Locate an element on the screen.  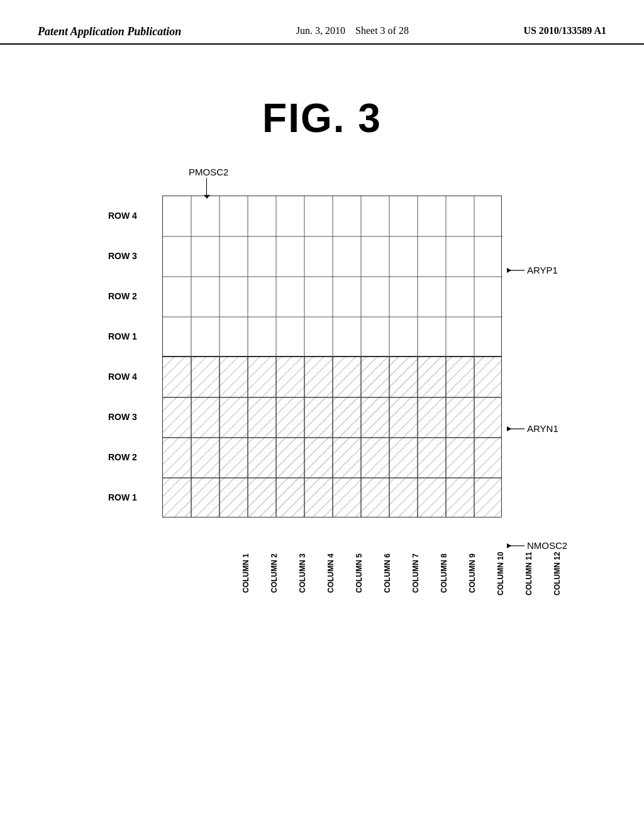
bottom-row-label-4: ROW 4 is located at coordinates (133, 377).